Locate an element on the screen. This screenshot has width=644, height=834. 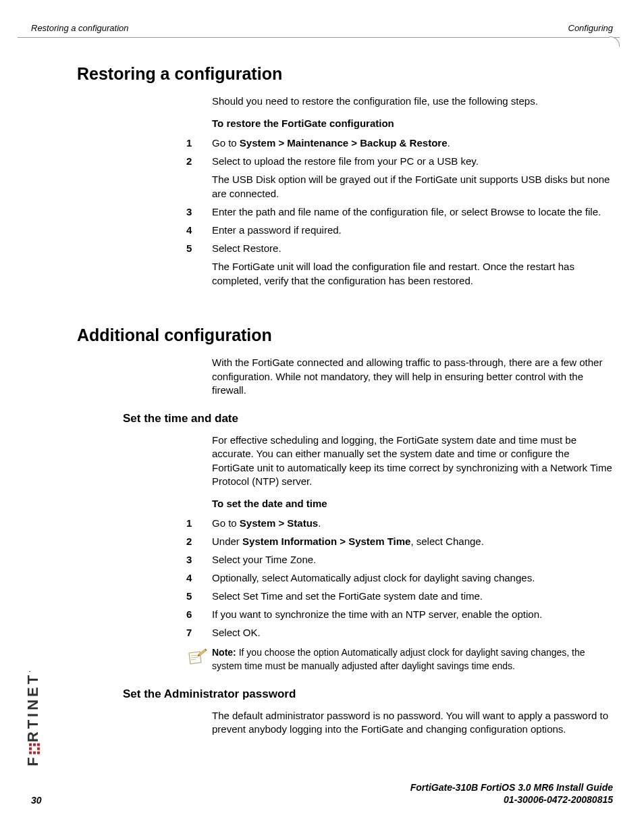
step-body: Go to System > Status. is located at coordinates (412, 523).